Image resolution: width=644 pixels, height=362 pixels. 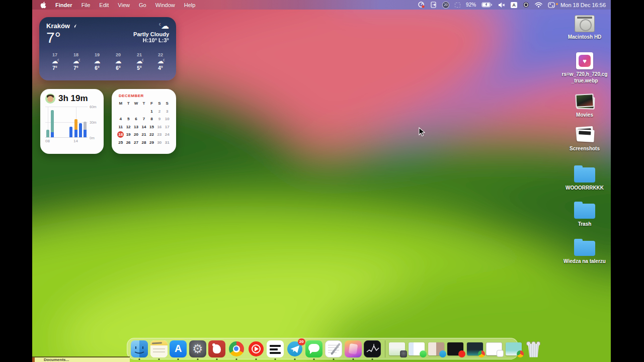 I want to click on chart-x-label: 14, so click(x=75, y=141).